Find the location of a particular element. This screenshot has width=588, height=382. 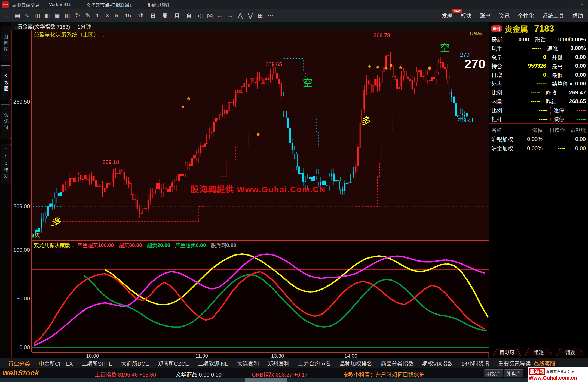

menu-item-系统工具: 系统工具 is located at coordinates (553, 16).